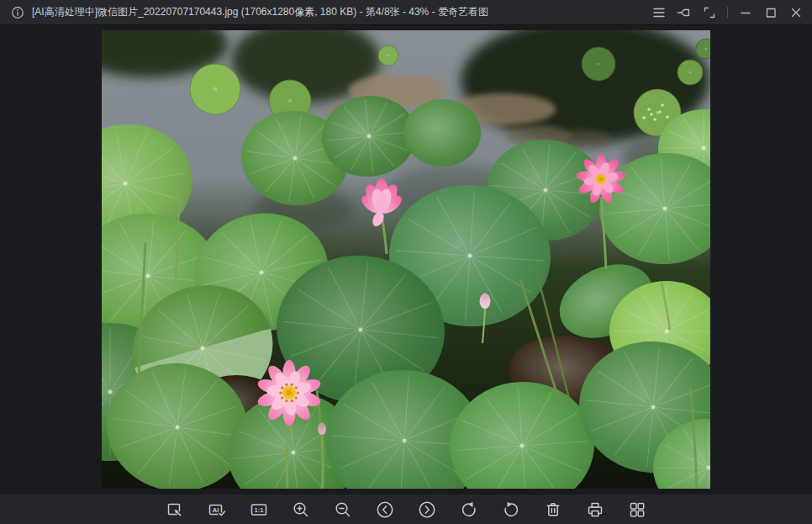  Describe the element at coordinates (175, 510) in the screenshot. I see `screenshot-icon` at that location.